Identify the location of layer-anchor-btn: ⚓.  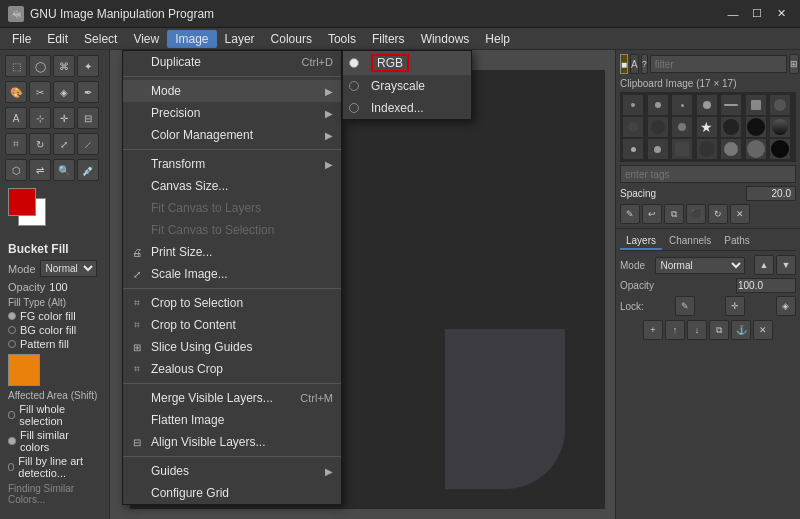
(741, 330).